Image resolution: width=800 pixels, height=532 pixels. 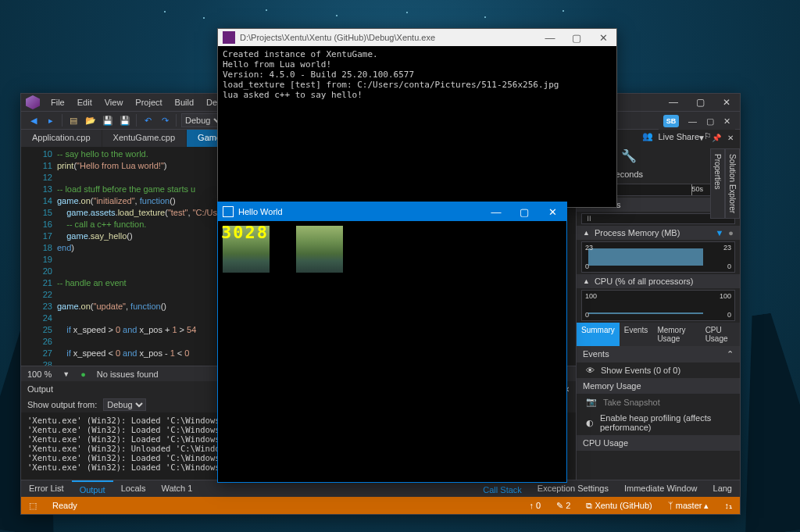 What do you see at coordinates (125, 120) in the screenshot?
I see `save-all-icon: 💾` at bounding box center [125, 120].